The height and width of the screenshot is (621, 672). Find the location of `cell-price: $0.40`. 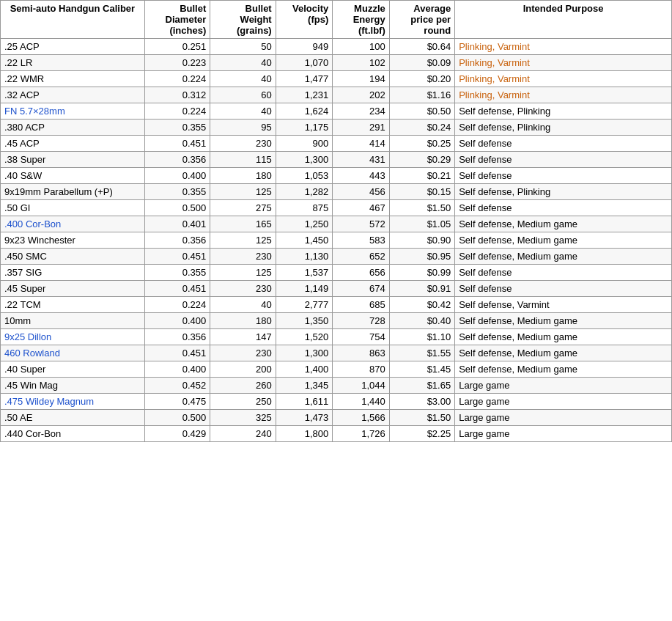

cell-price: $0.40 is located at coordinates (422, 321).